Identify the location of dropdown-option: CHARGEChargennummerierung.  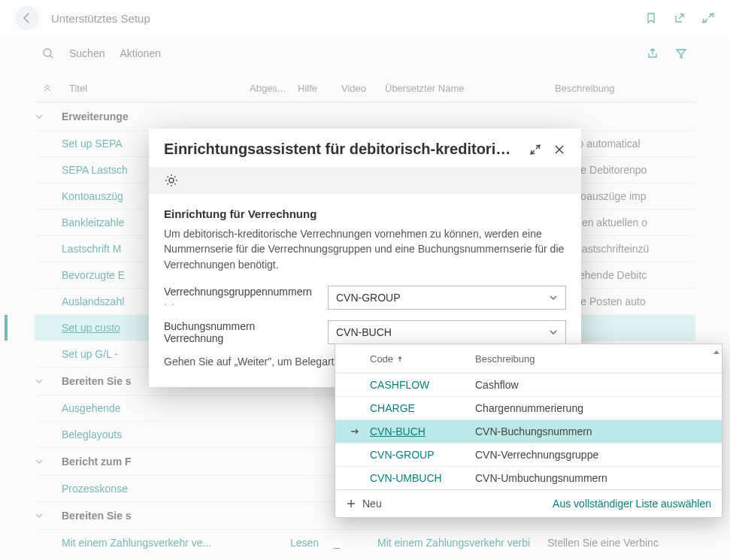
(529, 407).